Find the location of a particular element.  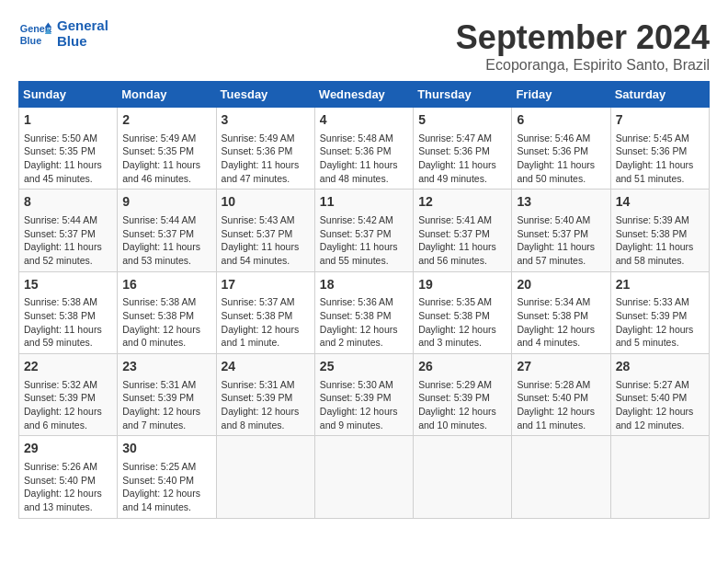

calendar-week-row: 22Sunrise: 5:32 AMSunset: 5:39 PMDayligh… is located at coordinates (364, 396).